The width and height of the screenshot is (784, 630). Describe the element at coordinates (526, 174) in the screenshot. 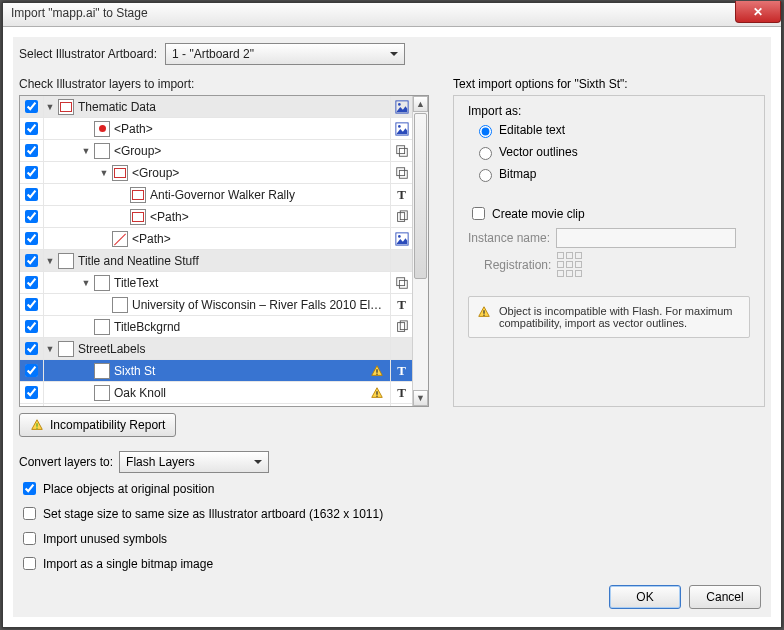

I see `radio-bitmap: Bitmap` at that location.